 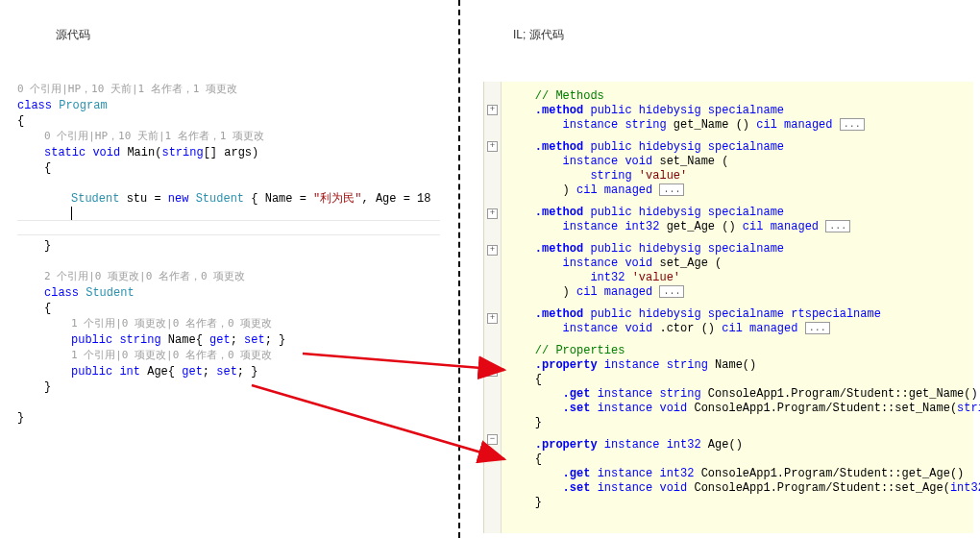 What do you see at coordinates (229, 106) in the screenshot?
I see `code-line: class Program` at bounding box center [229, 106].